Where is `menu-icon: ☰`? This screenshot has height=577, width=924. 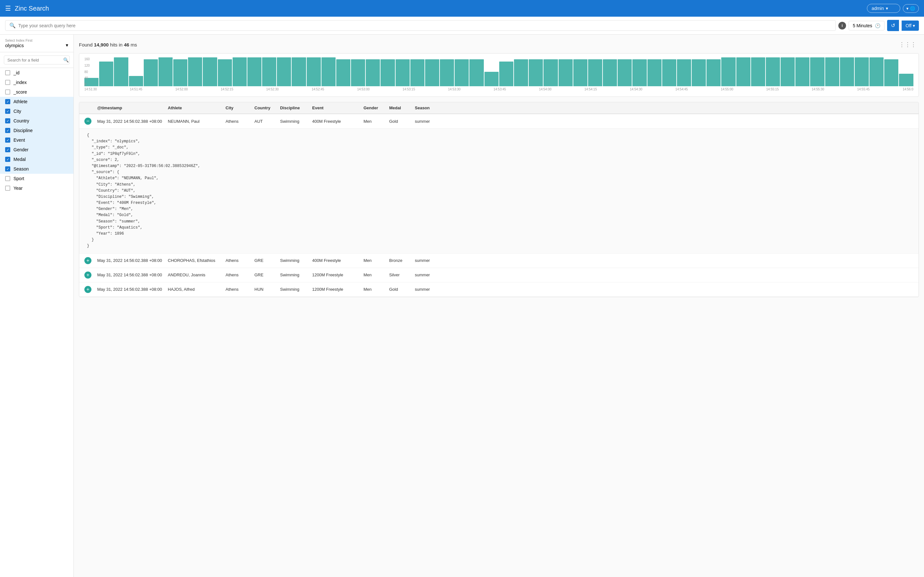 menu-icon: ☰ is located at coordinates (8, 8).